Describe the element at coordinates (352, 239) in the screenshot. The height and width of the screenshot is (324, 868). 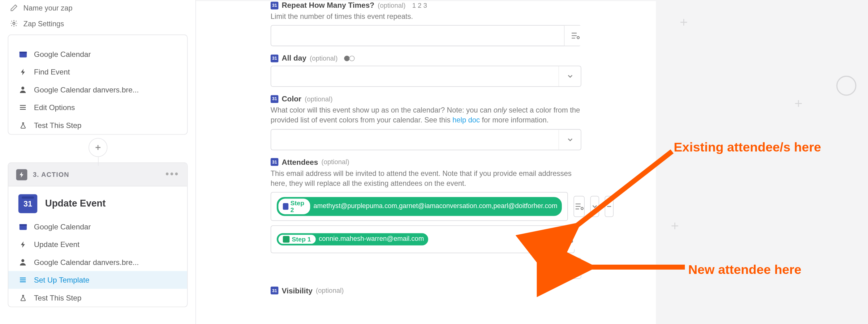
I see `attendee-pill-step1: Step 1 connie.mahesh-warren@email.com` at that location.